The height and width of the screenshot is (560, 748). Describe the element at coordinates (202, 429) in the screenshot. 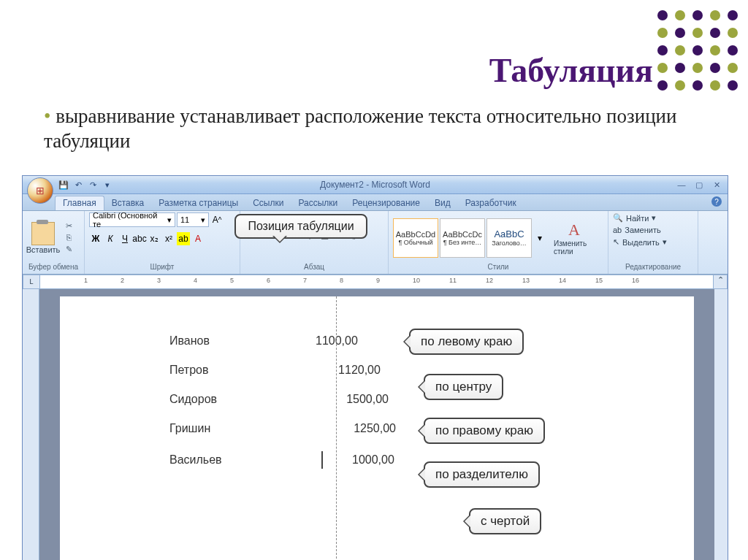

I see `line-name: Гришин` at that location.